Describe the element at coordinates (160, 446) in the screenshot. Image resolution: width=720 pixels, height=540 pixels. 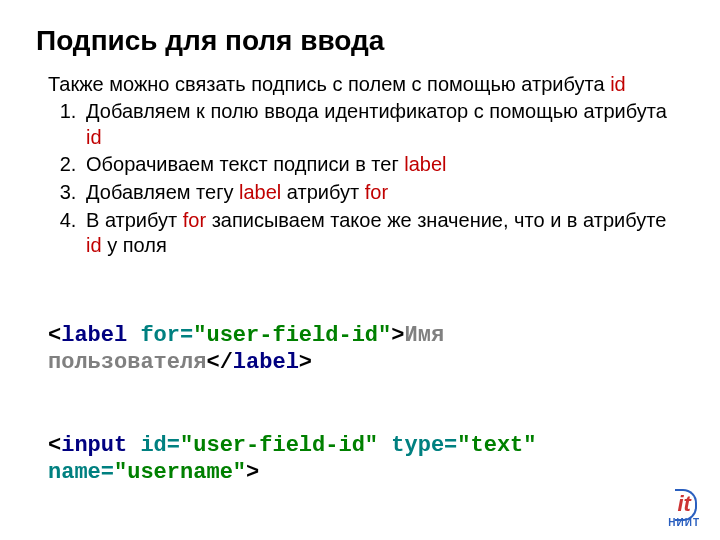
I see `code-attr: id=` at that location.